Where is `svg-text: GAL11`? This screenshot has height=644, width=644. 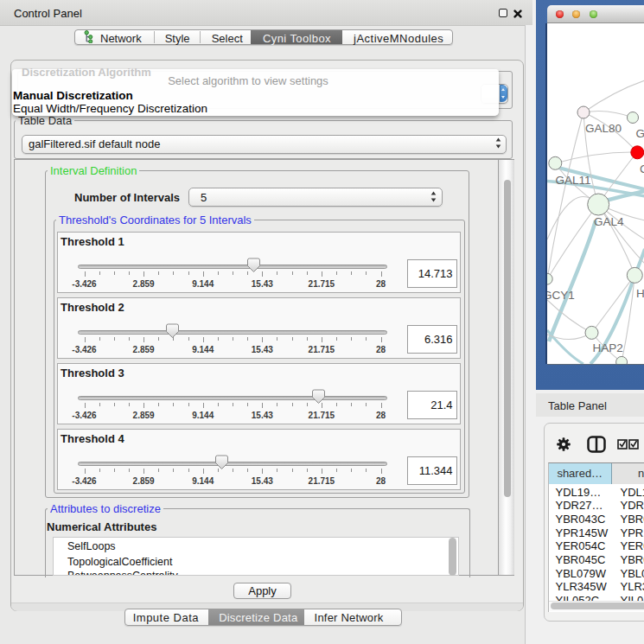 svg-text: GAL11 is located at coordinates (572, 180).